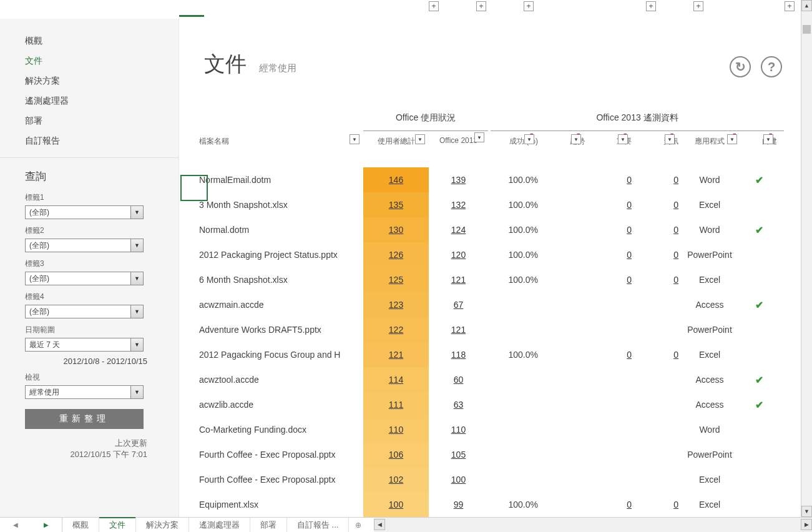  What do you see at coordinates (84, 212) in the screenshot?
I see `select-tag1: (全部) ▼` at bounding box center [84, 212].